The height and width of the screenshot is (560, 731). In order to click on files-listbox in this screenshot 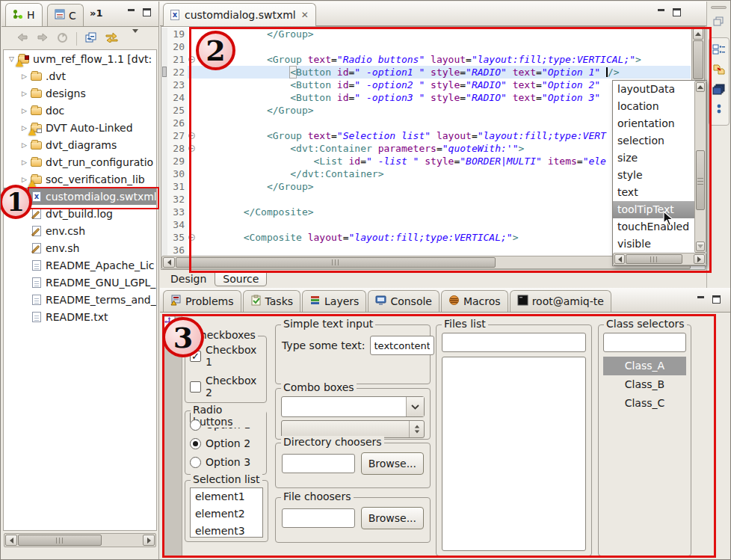, I will do `click(514, 454)`.